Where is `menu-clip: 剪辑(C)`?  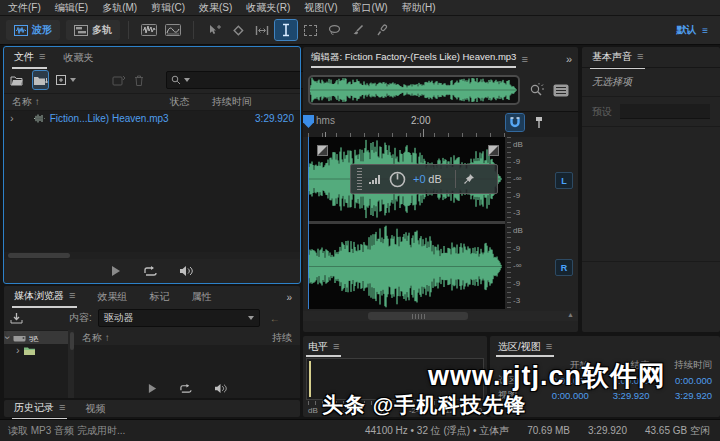
menu-clip: 剪辑(C) is located at coordinates (168, 8).